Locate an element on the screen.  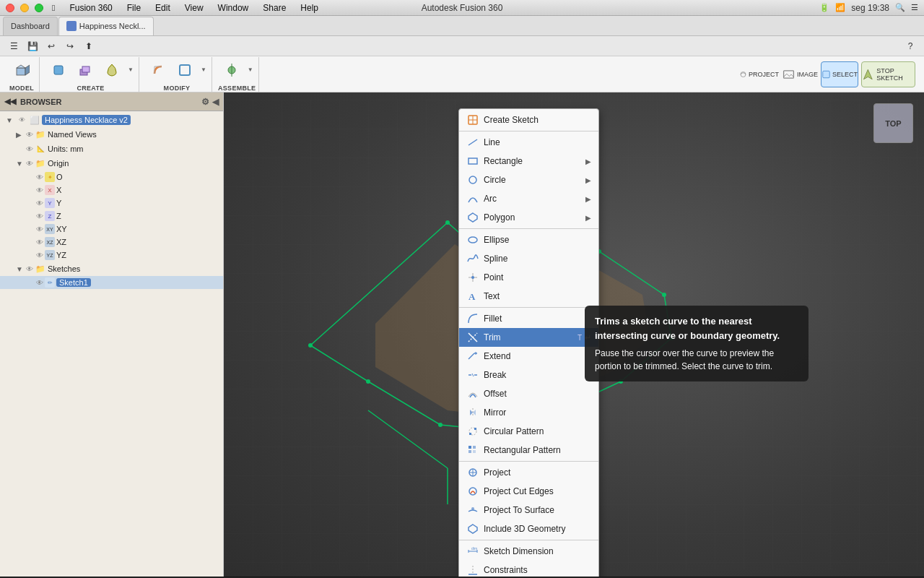
shell-button is located at coordinates (185, 70).